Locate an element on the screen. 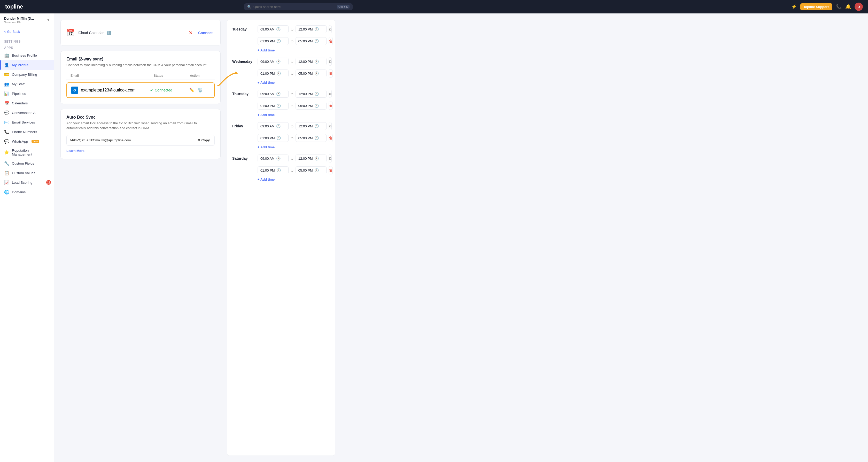  domains-icon: 🌐 is located at coordinates (7, 192).